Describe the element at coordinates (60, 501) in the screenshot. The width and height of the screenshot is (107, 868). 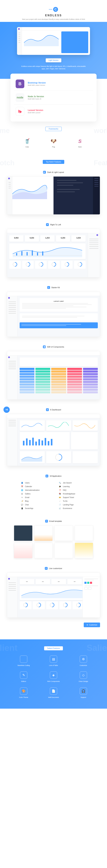
I see `app-item-icon: ✓` at that location.